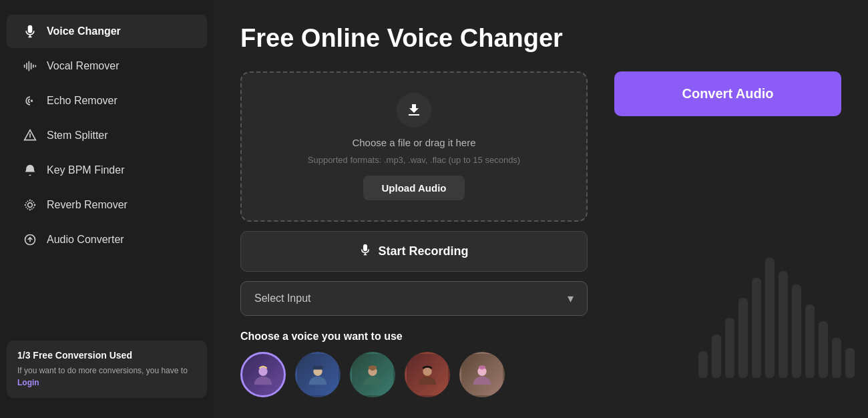 The width and height of the screenshot is (868, 418). Describe the element at coordinates (423, 251) in the screenshot. I see `start-recording-label: Start Recording` at that location.